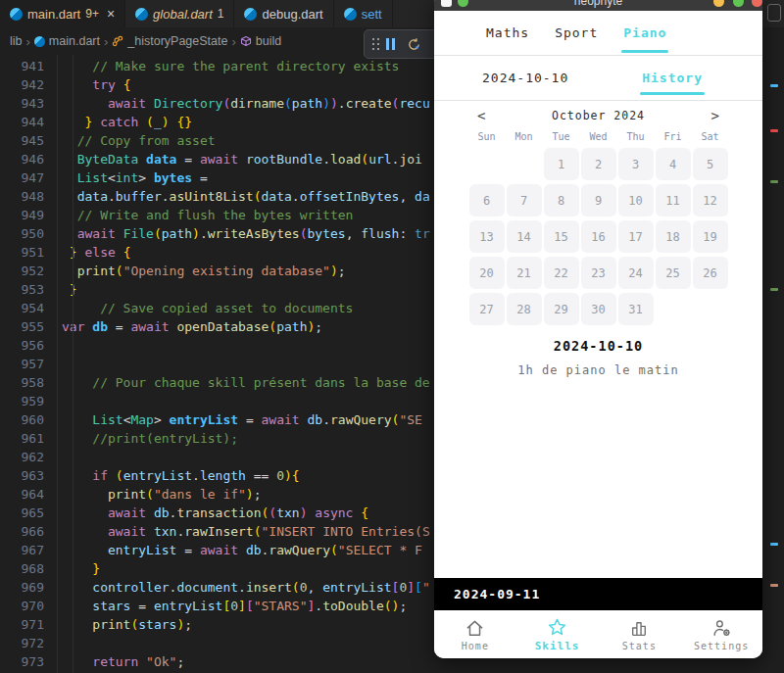 Image resolution: width=784 pixels, height=673 pixels. Describe the element at coordinates (636, 272) in the screenshot. I see `calendar-day-24: 24` at that location.